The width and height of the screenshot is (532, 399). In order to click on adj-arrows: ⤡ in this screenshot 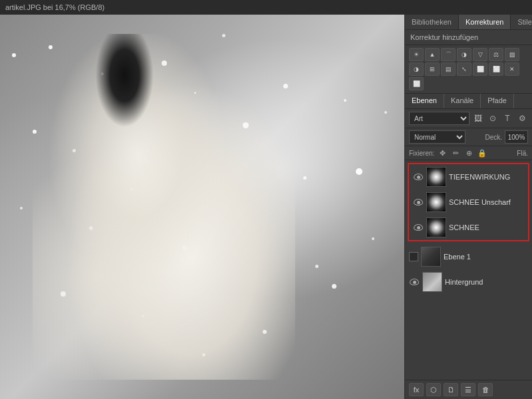, I will do `click(464, 69)`.